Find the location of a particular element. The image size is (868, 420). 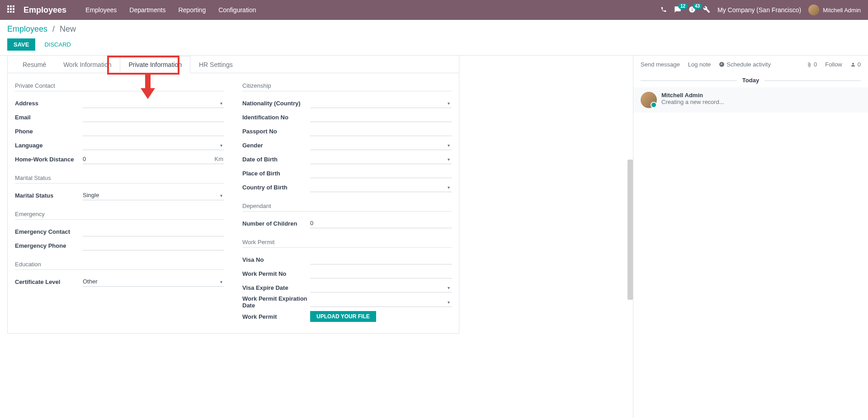

section-education: Education is located at coordinates (119, 265).